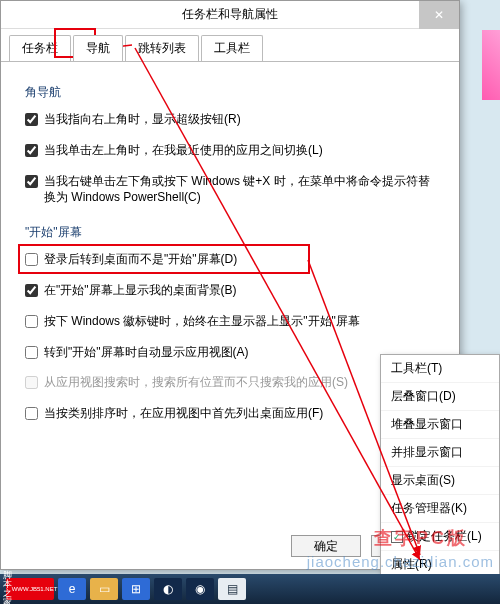 This screenshot has height=604, width=500. What do you see at coordinates (440, 466) in the screenshot?
I see `taskbar-context-menu: 工具栏(T) 层叠窗口(D) 堆叠显示窗口 并排显示窗口 显示桌面(S) 任务管…` at bounding box center [440, 466].